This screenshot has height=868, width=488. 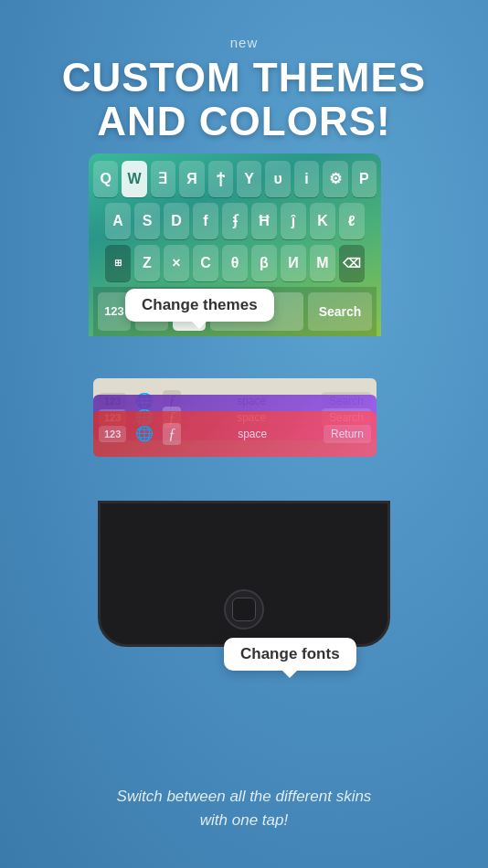 What do you see at coordinates (245, 42) in the screenshot?
I see `label-new: new` at bounding box center [245, 42].